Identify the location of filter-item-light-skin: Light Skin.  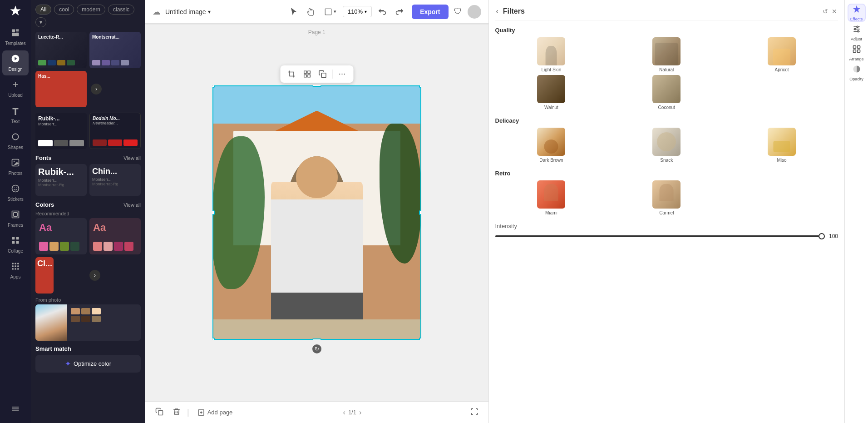
(552, 55).